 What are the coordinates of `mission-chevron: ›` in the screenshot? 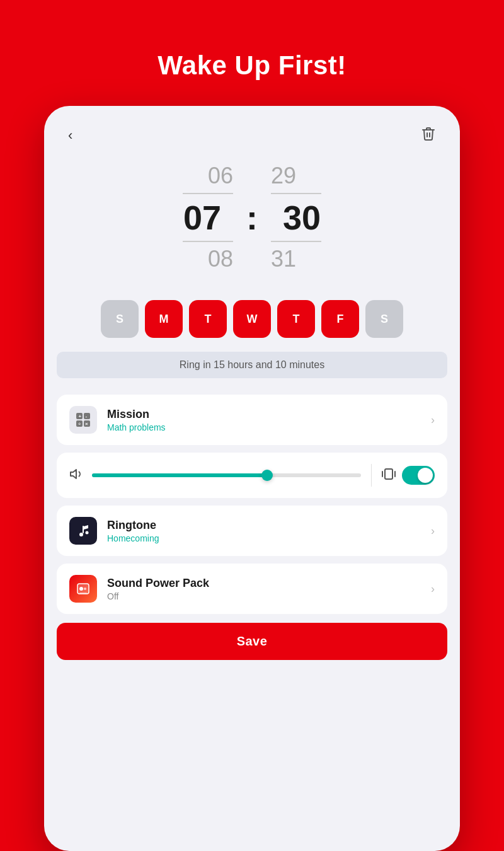 It's located at (433, 420).